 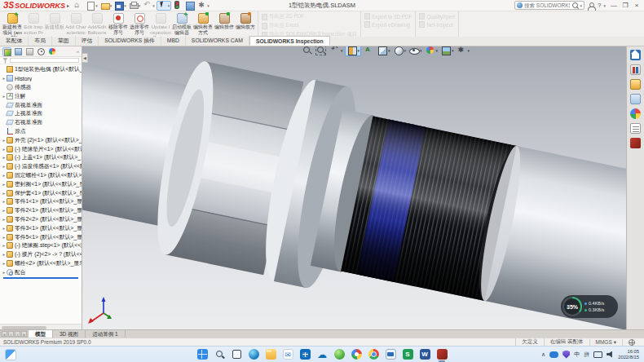 I want to click on tab-nav-next-icon: ›, so click(x=18, y=334).